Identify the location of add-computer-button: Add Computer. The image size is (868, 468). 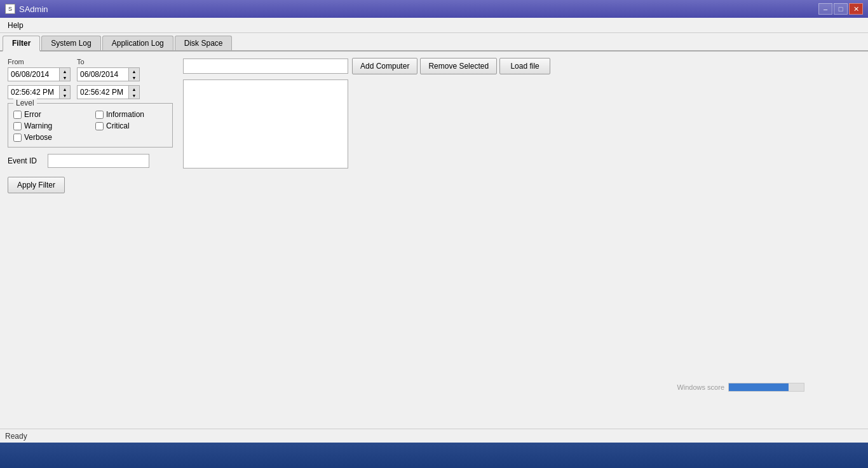
(385, 66).